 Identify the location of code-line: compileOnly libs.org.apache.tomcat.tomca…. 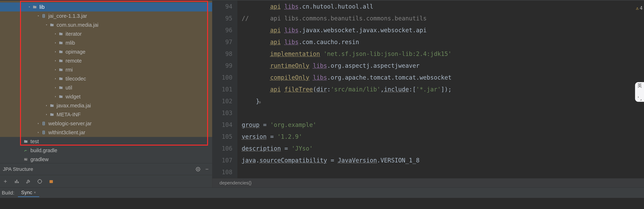
(443, 78).